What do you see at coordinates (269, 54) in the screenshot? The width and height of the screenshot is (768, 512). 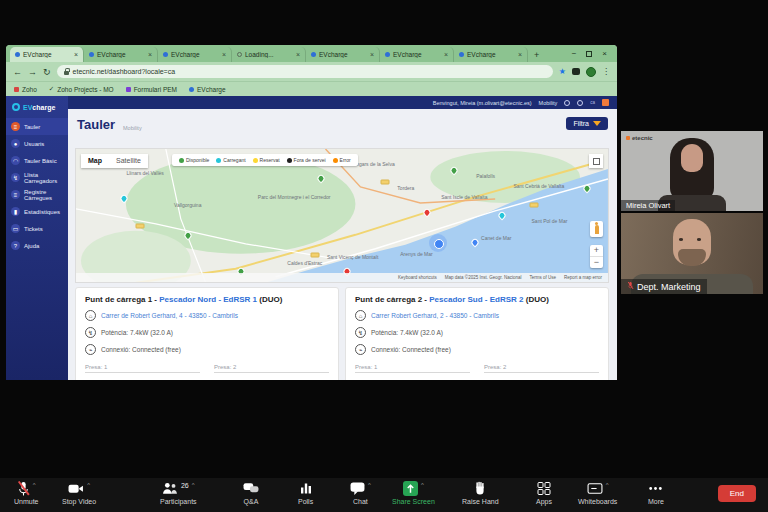 I see `browser-tab: Loading... ×` at bounding box center [269, 54].